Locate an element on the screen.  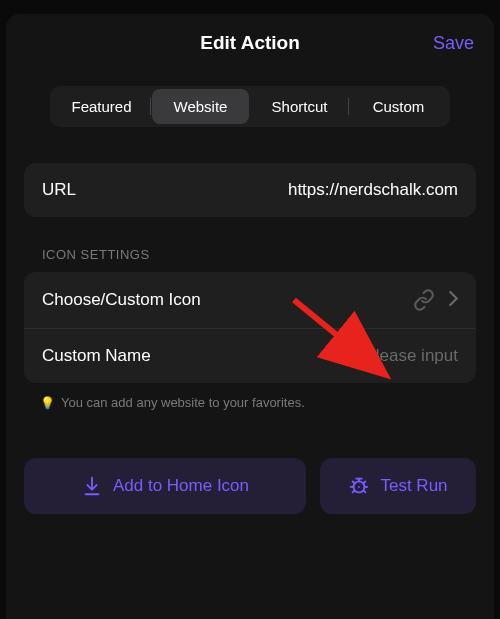
url-row: URL https://nerdschalk.com is located at coordinates (250, 190).